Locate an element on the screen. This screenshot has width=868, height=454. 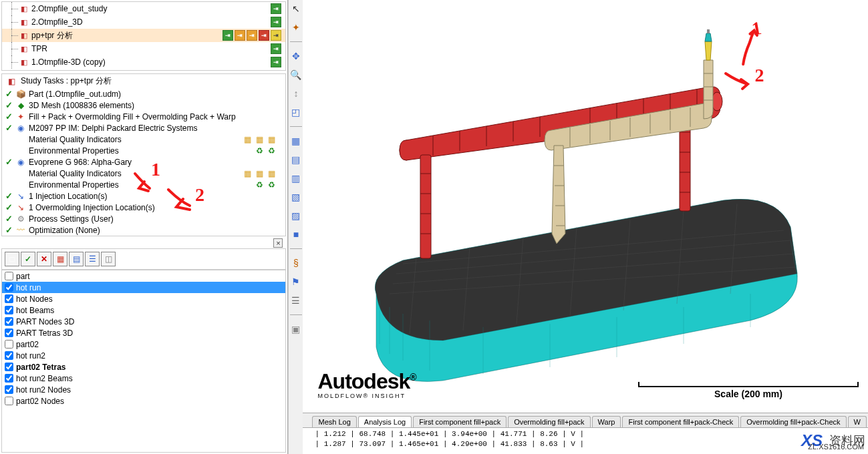
log-tab: Overmolding fill+pack is located at coordinates (549, 422).